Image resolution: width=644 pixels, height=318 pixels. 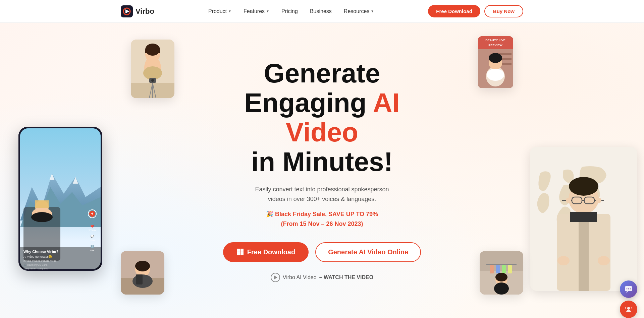 What do you see at coordinates (327, 214) in the screenshot?
I see `sale-line1: Black Friday Sale, SAVE UP TO 79%` at bounding box center [327, 214].